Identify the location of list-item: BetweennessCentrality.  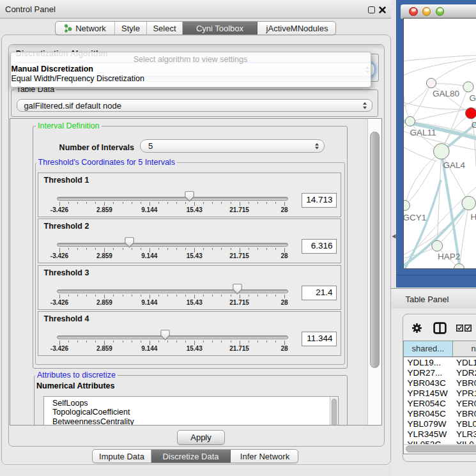
(93, 422).